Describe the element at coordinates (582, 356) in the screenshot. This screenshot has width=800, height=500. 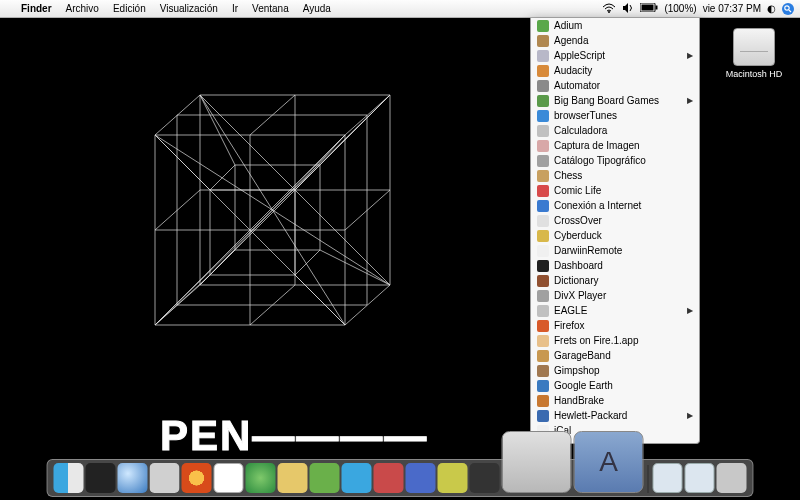
I see `menu-item-label: GarageBand` at that location.